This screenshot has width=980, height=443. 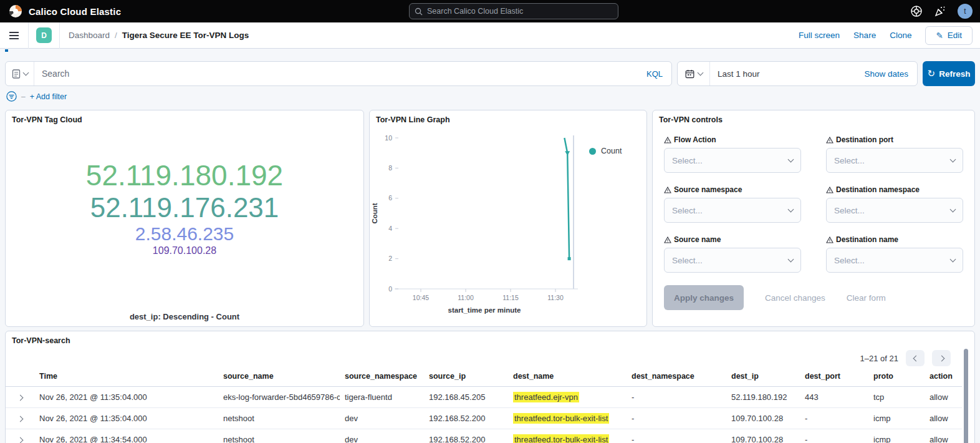 I want to click on tag-cloud-term: 52.119.176.231, so click(x=185, y=208).